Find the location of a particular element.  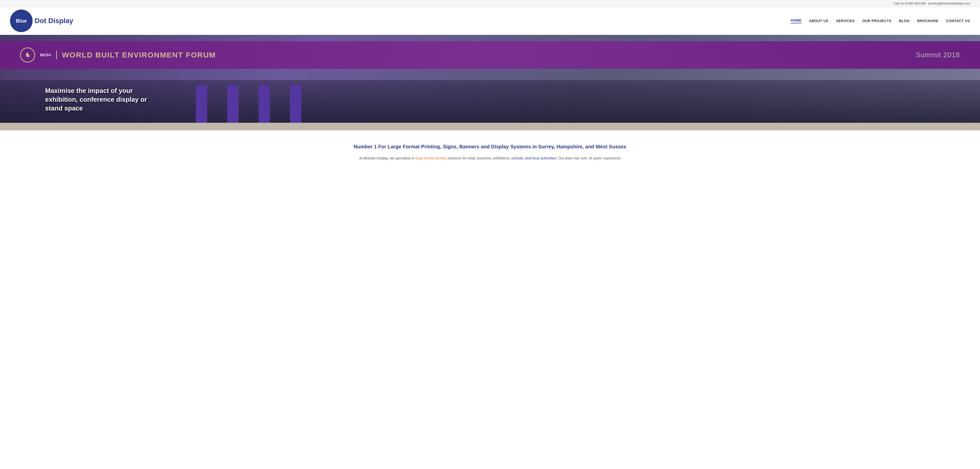

rics-lion-icon: ♞ is located at coordinates (27, 55).